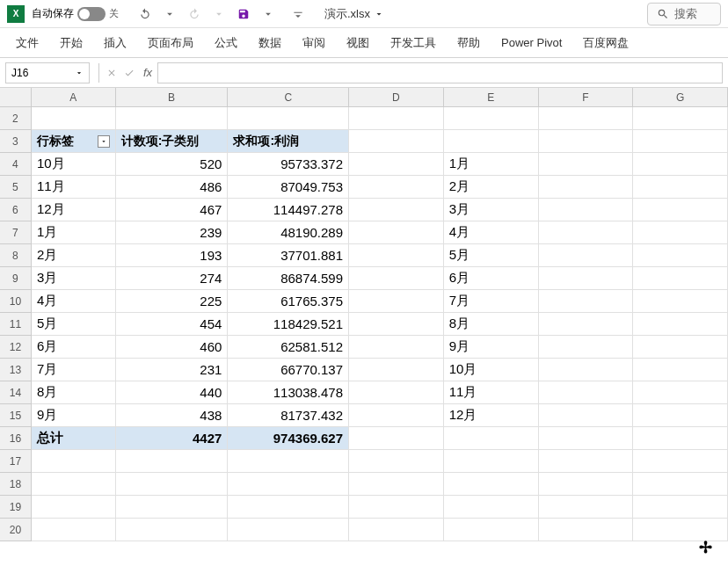 The height and width of the screenshot is (566, 728). Describe the element at coordinates (170, 14) in the screenshot. I see `chevron-down-icon` at that location.